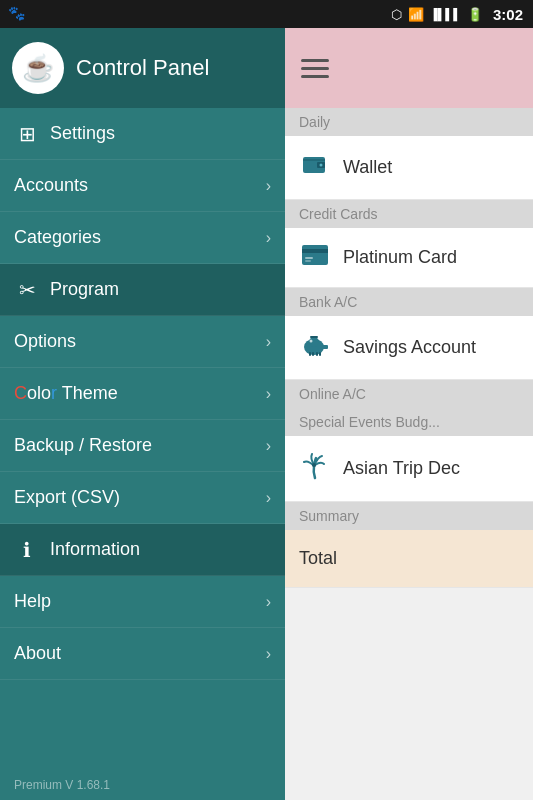  Describe the element at coordinates (142, 68) in the screenshot. I see `panel-title: Control Panel` at that location.